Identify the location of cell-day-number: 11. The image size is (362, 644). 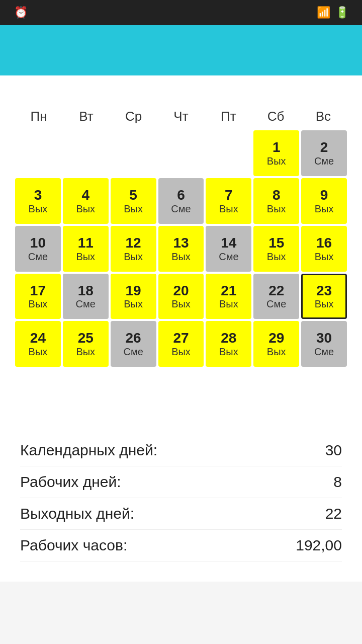
(85, 244).